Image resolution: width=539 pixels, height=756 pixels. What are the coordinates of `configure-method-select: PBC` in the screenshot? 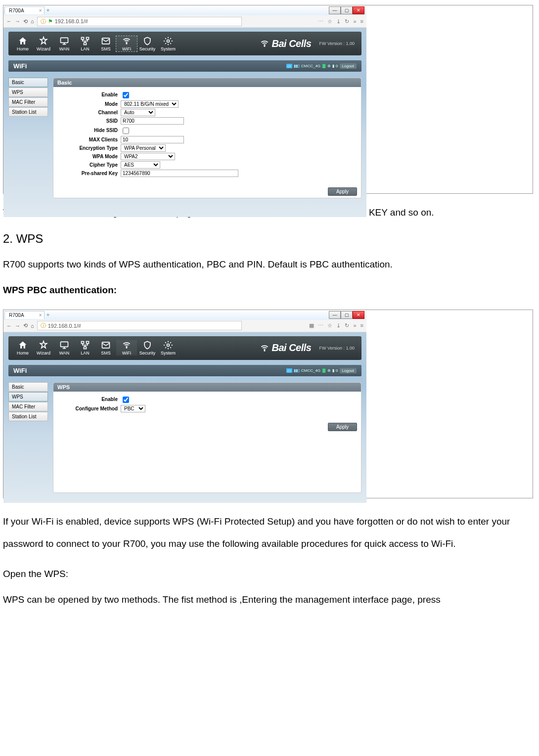 It's located at (133, 408).